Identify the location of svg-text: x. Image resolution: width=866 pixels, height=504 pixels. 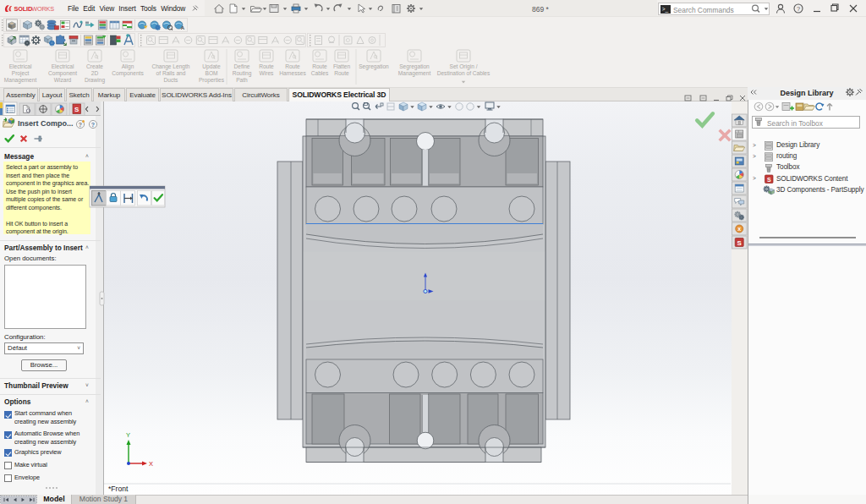
(739, 228).